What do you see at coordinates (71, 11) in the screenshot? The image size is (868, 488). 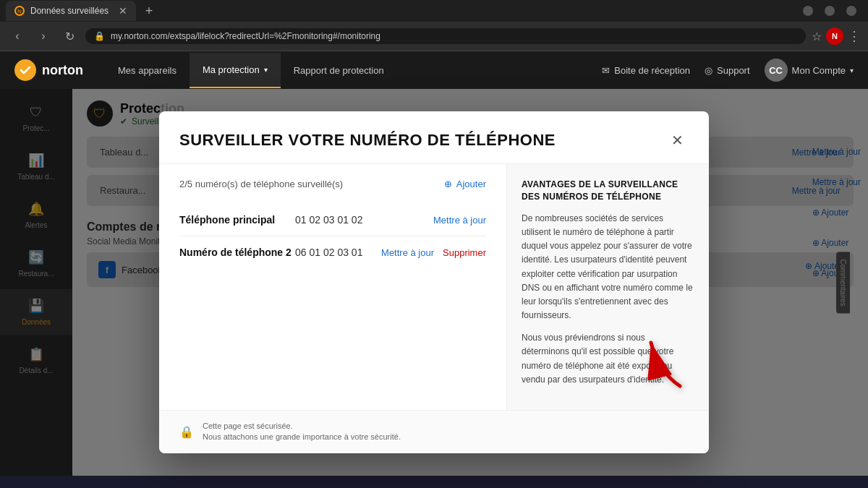 I see `browser-tab: N Données surveillées ✕` at bounding box center [71, 11].